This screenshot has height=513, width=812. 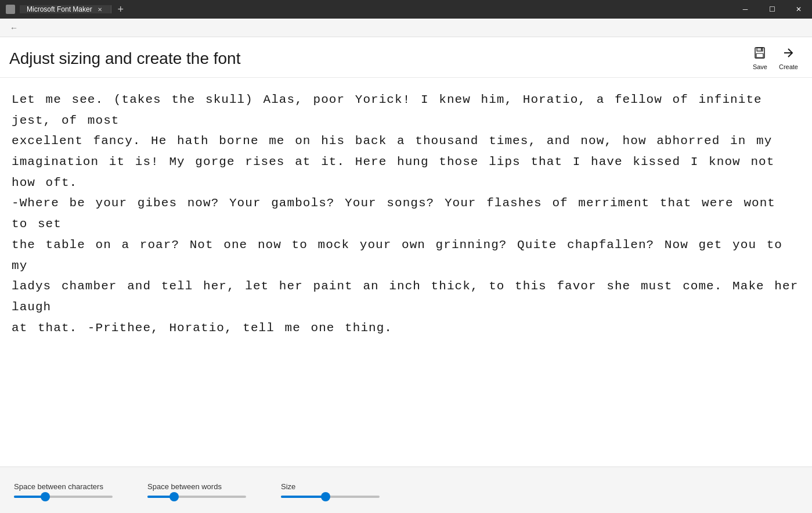 I want to click on size-fill, so click(x=303, y=497).